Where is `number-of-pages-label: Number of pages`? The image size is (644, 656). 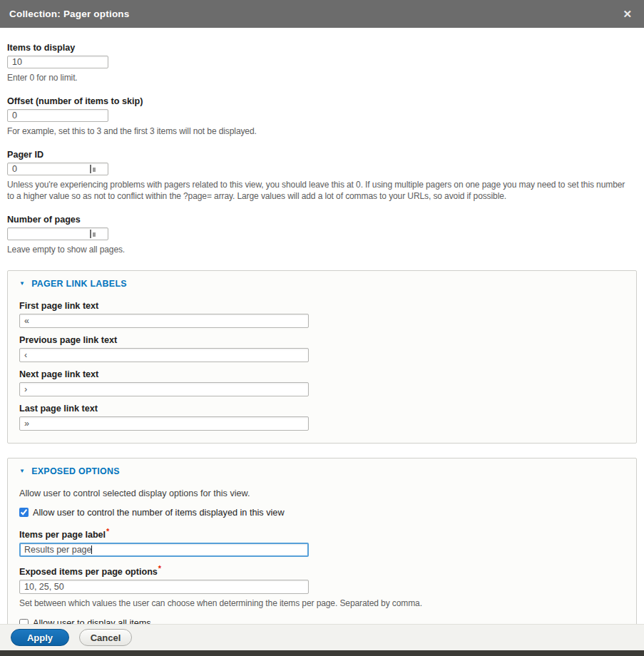
number-of-pages-label: Number of pages is located at coordinates (322, 220).